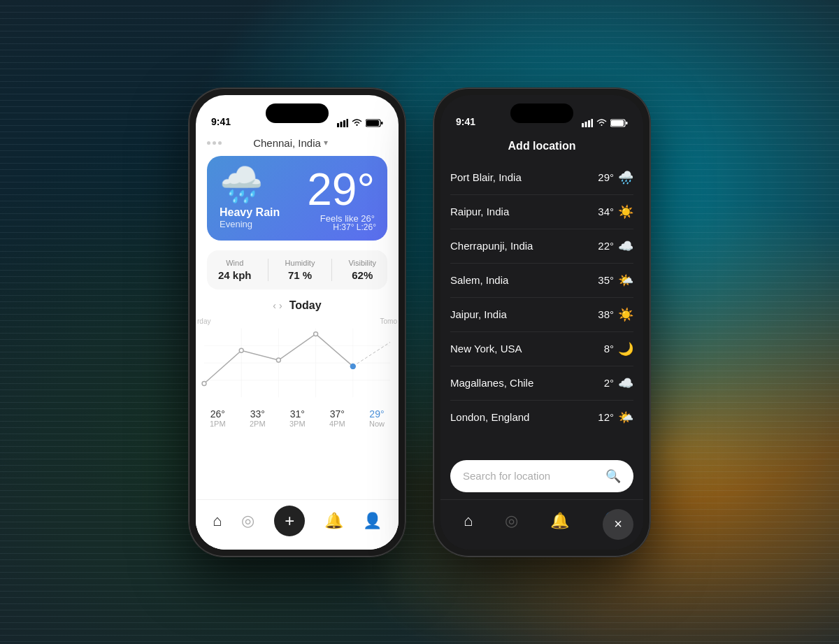 The height and width of the screenshot is (644, 839). What do you see at coordinates (257, 418) in the screenshot?
I see `chart-label-1: 33° 2PM` at bounding box center [257, 418].